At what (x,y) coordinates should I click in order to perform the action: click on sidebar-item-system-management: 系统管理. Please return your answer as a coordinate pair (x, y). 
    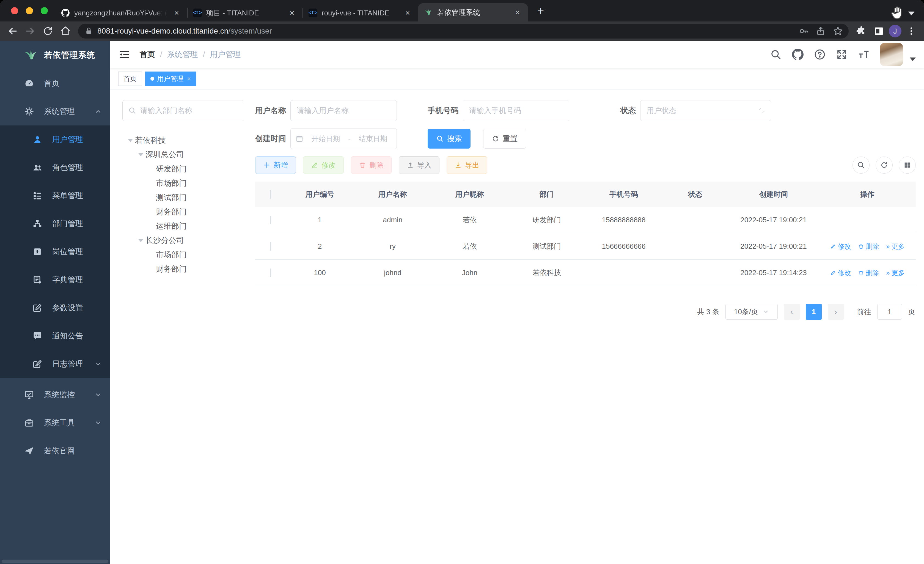
    Looking at the image, I should click on (55, 111).